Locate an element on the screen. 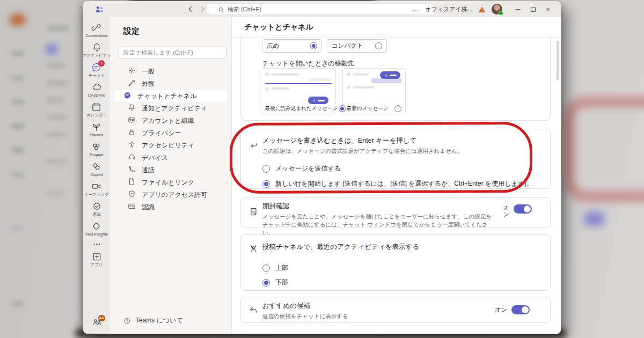 This screenshot has width=644, height=338. settings-nav-item-files-links: ファイルとリンク is located at coordinates (171, 182).